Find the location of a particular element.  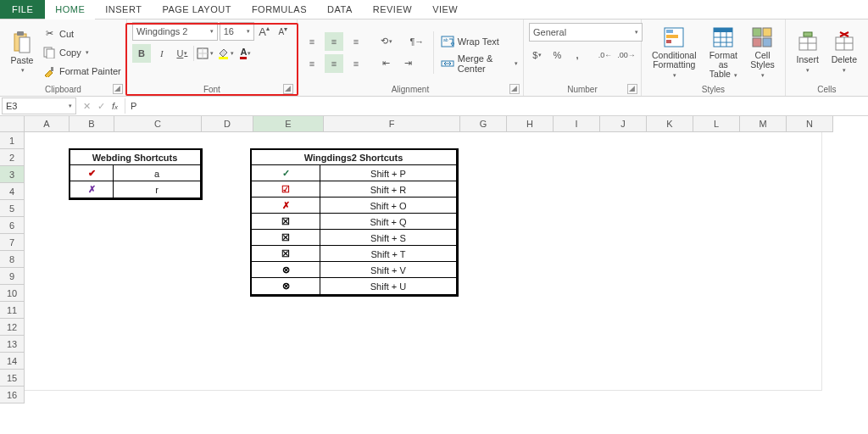

tab-data: DATA is located at coordinates (340, 9).